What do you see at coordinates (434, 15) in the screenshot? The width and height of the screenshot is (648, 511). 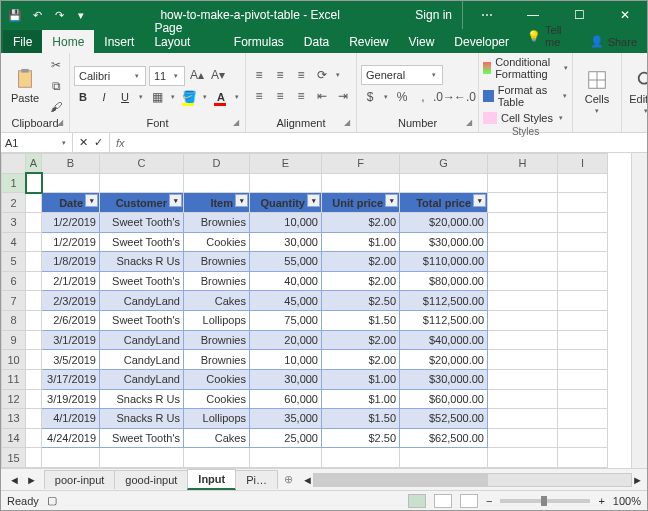 I see `sign-in-link: Sign in` at bounding box center [434, 15].